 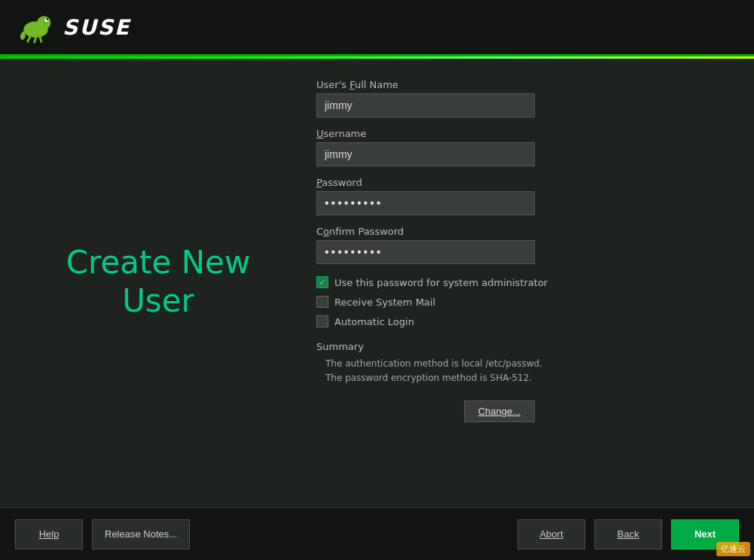 What do you see at coordinates (374, 322) in the screenshot?
I see `autologin-checkbox-label: Automatic Login` at bounding box center [374, 322].